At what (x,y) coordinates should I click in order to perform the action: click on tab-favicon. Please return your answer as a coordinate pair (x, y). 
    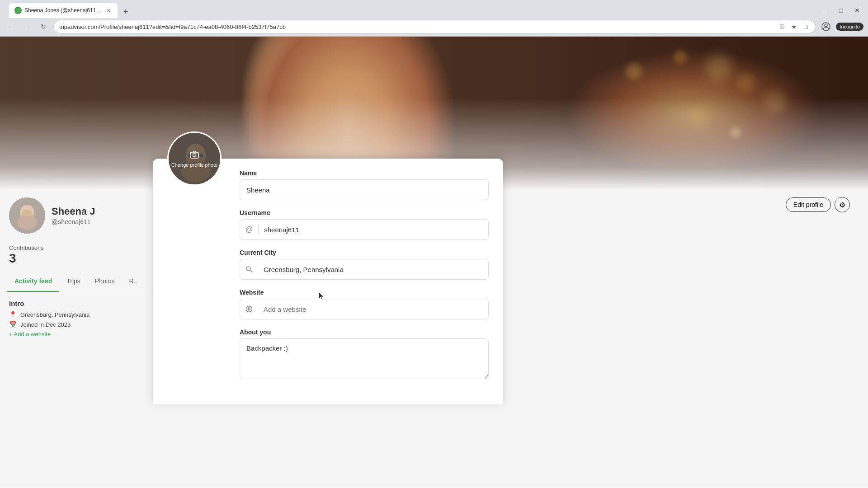
    Looking at the image, I should click on (18, 10).